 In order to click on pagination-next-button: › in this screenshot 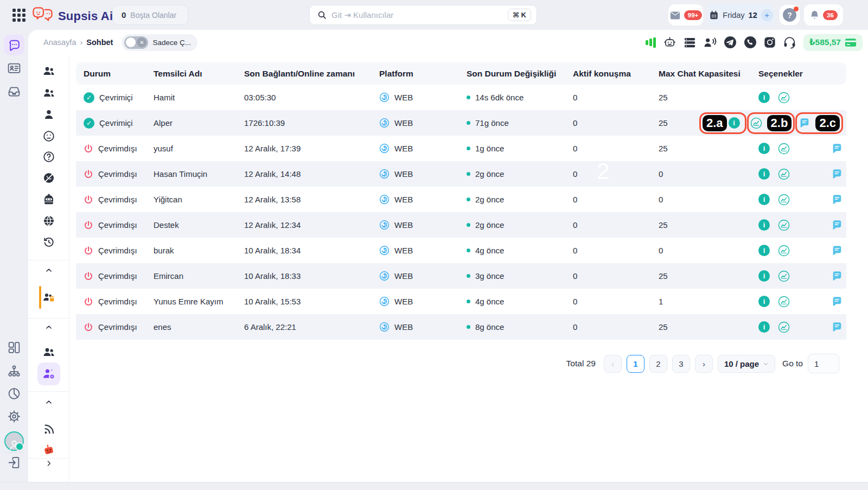, I will do `click(704, 364)`.